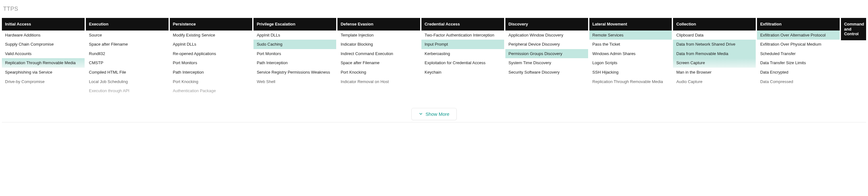 The image size is (868, 196). I want to click on column: Credential AccessTwo-Factor Authenticati…, so click(463, 62).